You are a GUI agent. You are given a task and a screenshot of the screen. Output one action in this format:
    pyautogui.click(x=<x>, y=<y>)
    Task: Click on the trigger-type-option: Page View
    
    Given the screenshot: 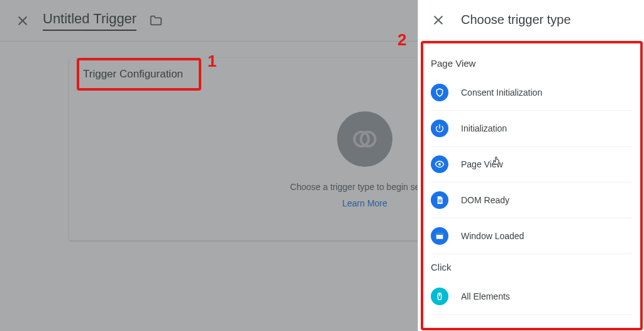 What is the action you would take?
    pyautogui.click(x=531, y=165)
    